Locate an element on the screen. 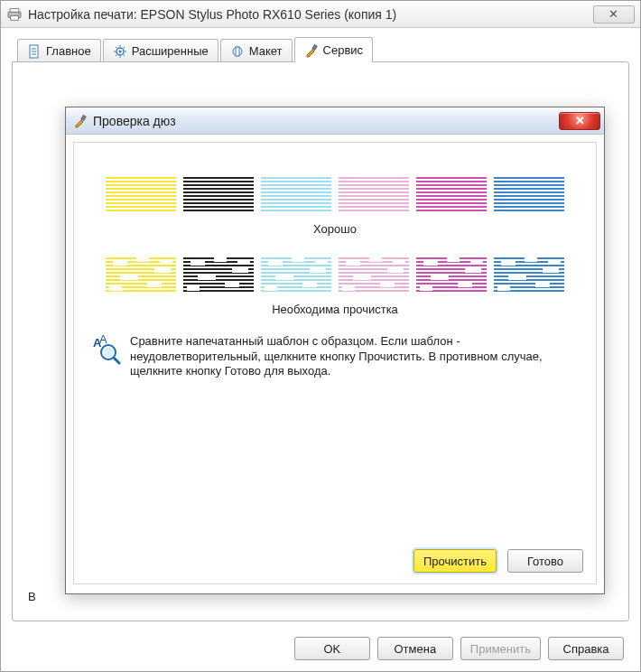 This screenshot has width=641, height=672. printer-icon is located at coordinates (14, 14).